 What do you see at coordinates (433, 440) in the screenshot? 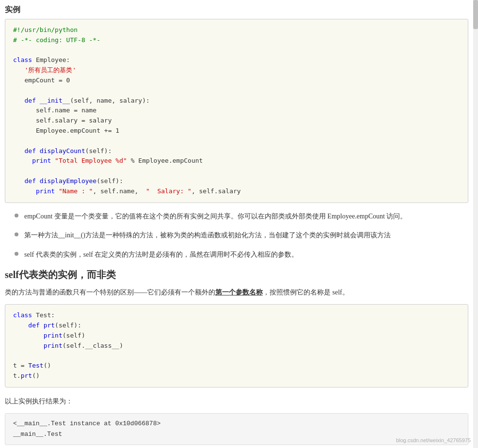
I see `watermark: blog.csdn.net/weixin_42765975` at bounding box center [433, 440].